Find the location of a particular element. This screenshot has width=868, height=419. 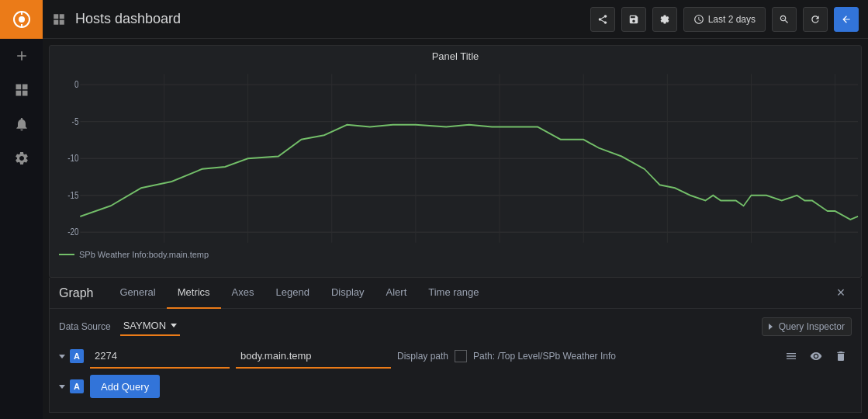

tab-time-range: Time range is located at coordinates (453, 293).